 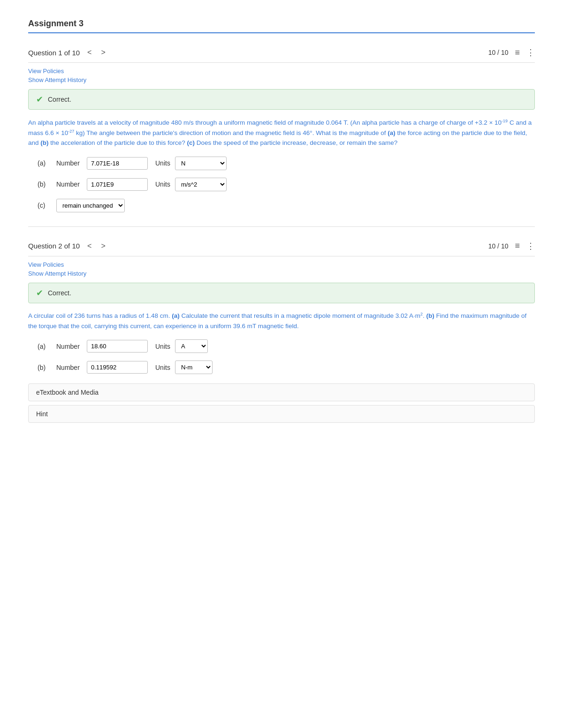 What do you see at coordinates (117, 346) in the screenshot?
I see `question-2-part-a-input` at bounding box center [117, 346].